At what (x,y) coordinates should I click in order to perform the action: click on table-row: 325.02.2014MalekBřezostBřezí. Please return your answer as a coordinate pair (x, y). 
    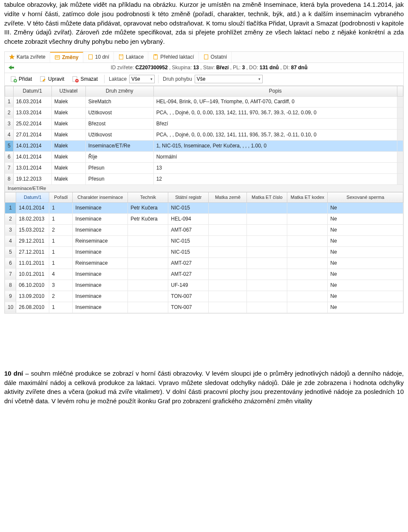
    Looking at the image, I should click on (204, 124).